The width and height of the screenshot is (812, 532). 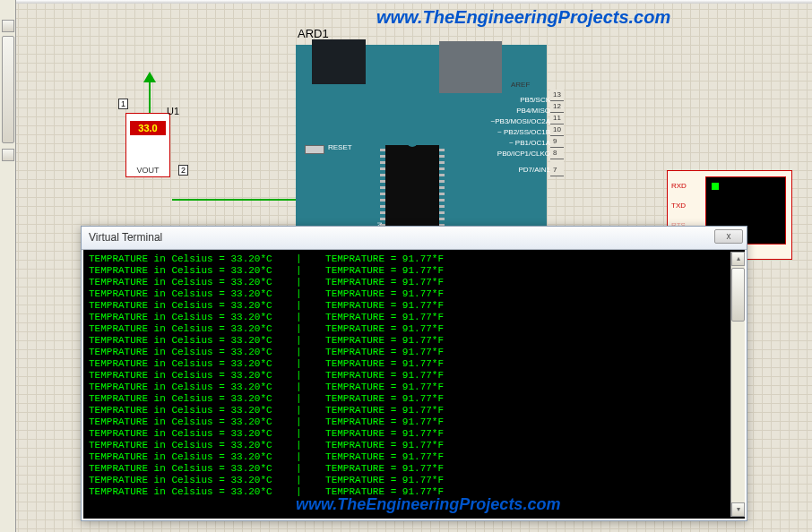 I want to click on watermark-bottom: www.TheEngineeringProjects.com, so click(x=428, y=505).